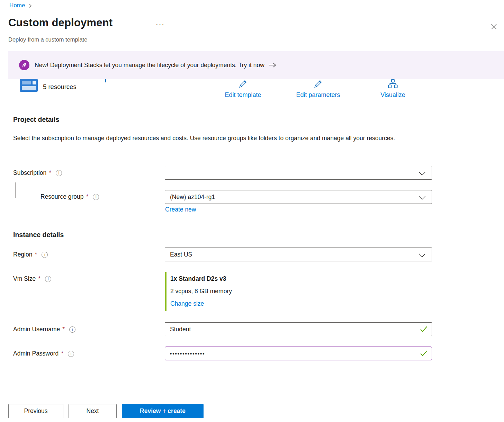 This screenshot has height=422, width=504. I want to click on region-label-row: Region * i, so click(30, 255).